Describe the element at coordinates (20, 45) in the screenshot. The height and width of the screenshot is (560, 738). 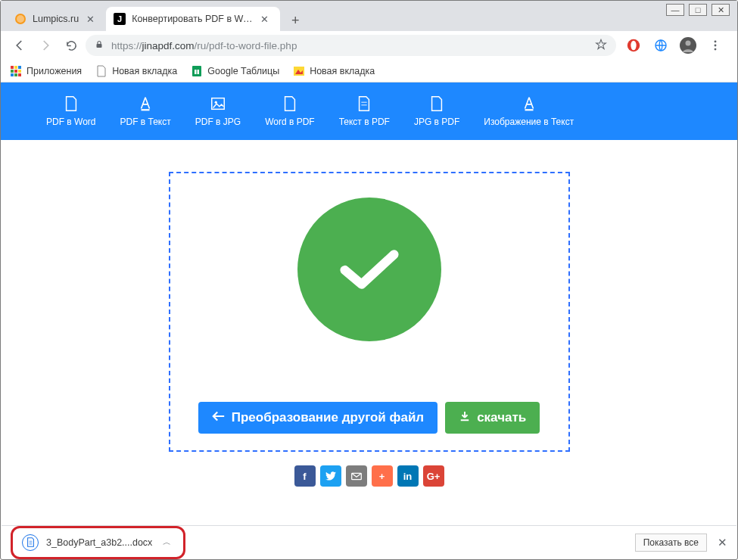
I see `back-button` at that location.